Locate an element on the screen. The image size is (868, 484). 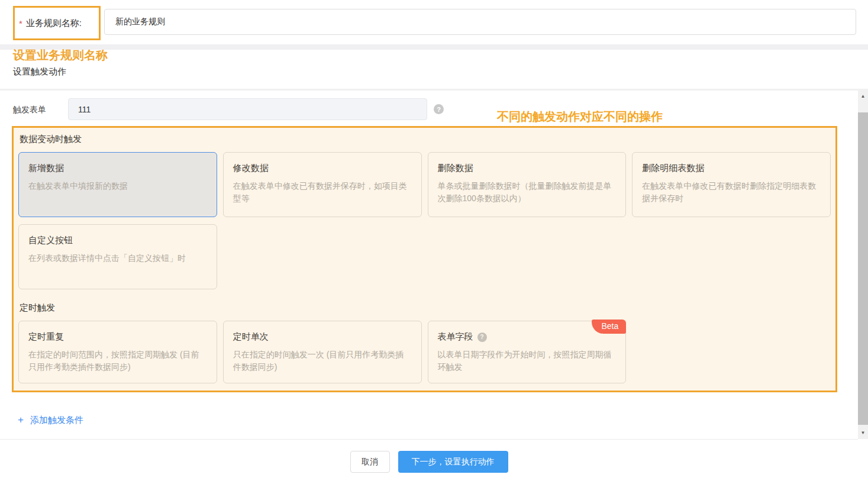
card-title-text: 表单字段 is located at coordinates (456, 337).